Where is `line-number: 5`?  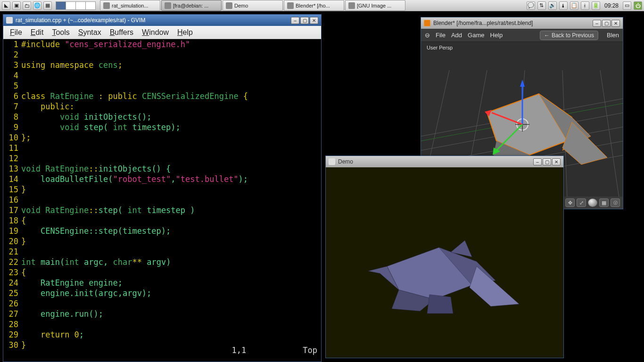 line-number: 5 is located at coordinates (12, 86).